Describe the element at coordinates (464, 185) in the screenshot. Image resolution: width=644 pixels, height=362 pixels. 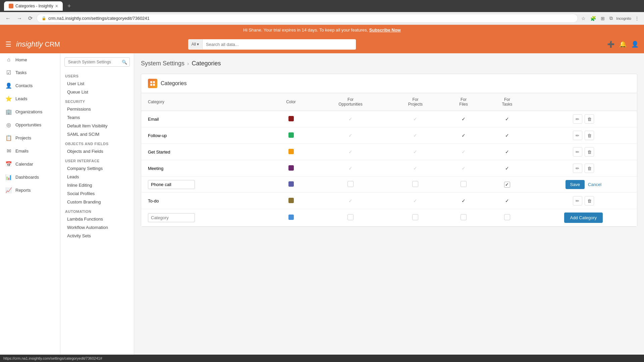
I see `cell-files-phonecall` at that location.